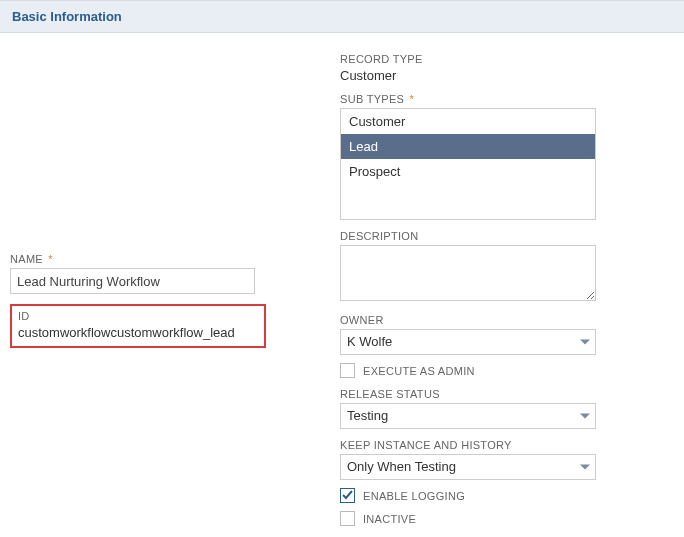 The height and width of the screenshot is (537, 684). Describe the element at coordinates (468, 467) in the screenshot. I see `keep-instance-select-wrap: Only When Testing` at that location.